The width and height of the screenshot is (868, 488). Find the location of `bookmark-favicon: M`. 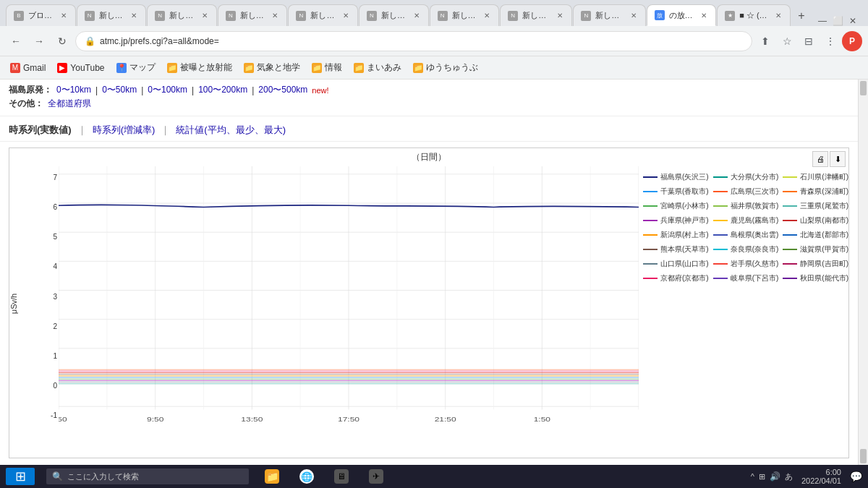

bookmark-favicon: M is located at coordinates (15, 68).